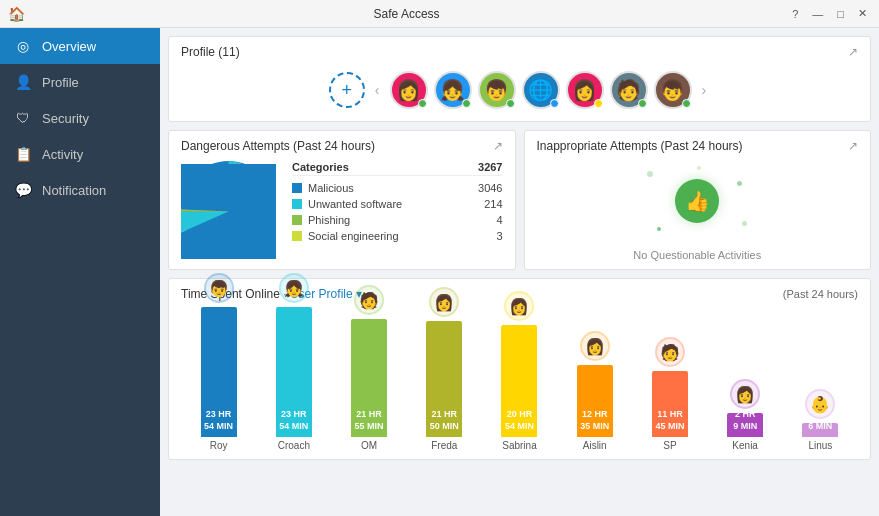 The width and height of the screenshot is (879, 516). Describe the element at coordinates (820, 446) in the screenshot. I see `bar-name: Linus` at that location.